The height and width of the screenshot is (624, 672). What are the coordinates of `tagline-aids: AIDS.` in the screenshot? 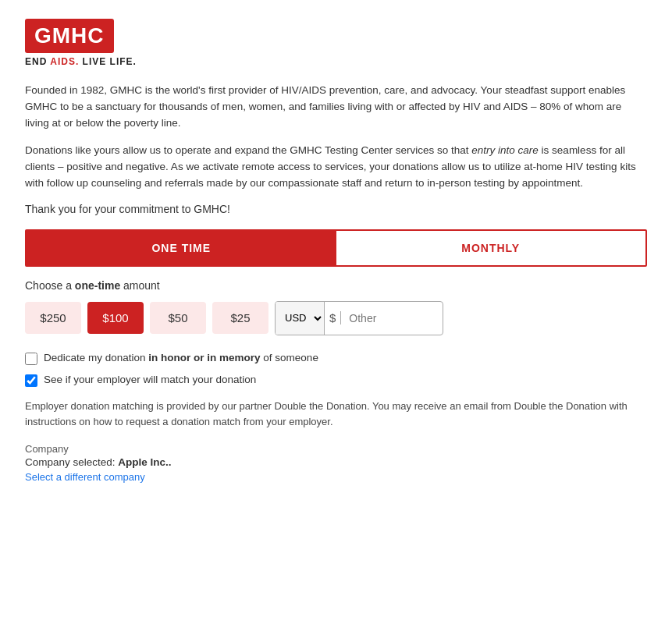 It's located at (64, 62).